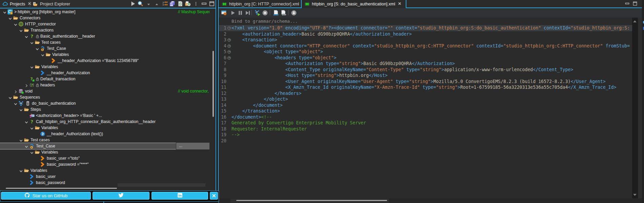  Describe the element at coordinates (61, 188) in the screenshot. I see `tree-horizontal-scrollbar` at that location.